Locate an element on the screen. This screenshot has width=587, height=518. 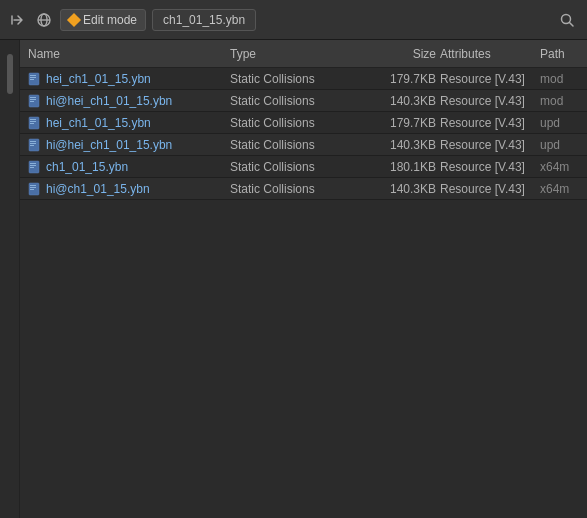
globe-icon is located at coordinates (44, 20).